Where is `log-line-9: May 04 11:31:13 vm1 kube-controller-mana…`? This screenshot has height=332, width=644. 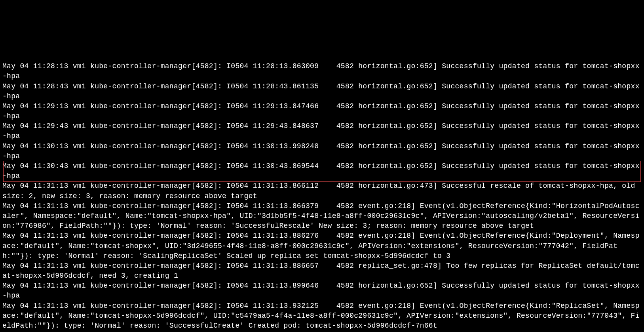
log-line-9: May 04 11:31:13 vm1 kube-controller-mana… is located at coordinates (322, 271).